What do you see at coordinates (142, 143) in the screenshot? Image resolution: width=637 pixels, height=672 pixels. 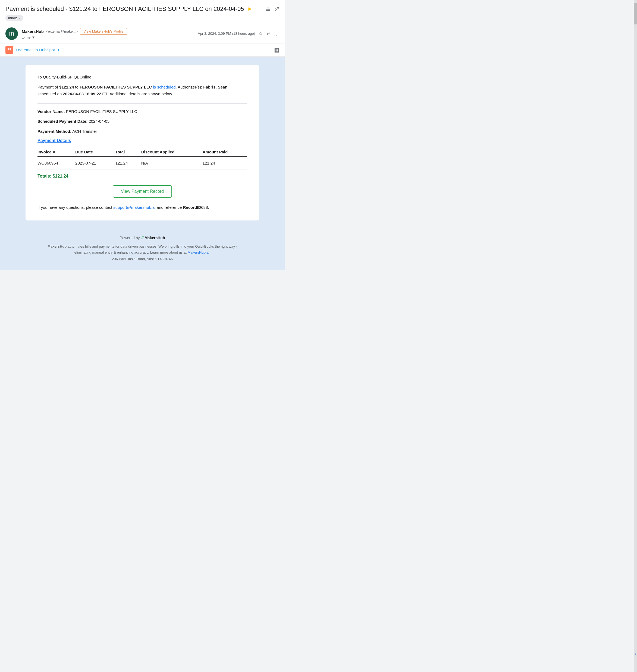 I see `email-body-card: To Quality-Build-SF QBOnline, Payment of…` at bounding box center [142, 143].